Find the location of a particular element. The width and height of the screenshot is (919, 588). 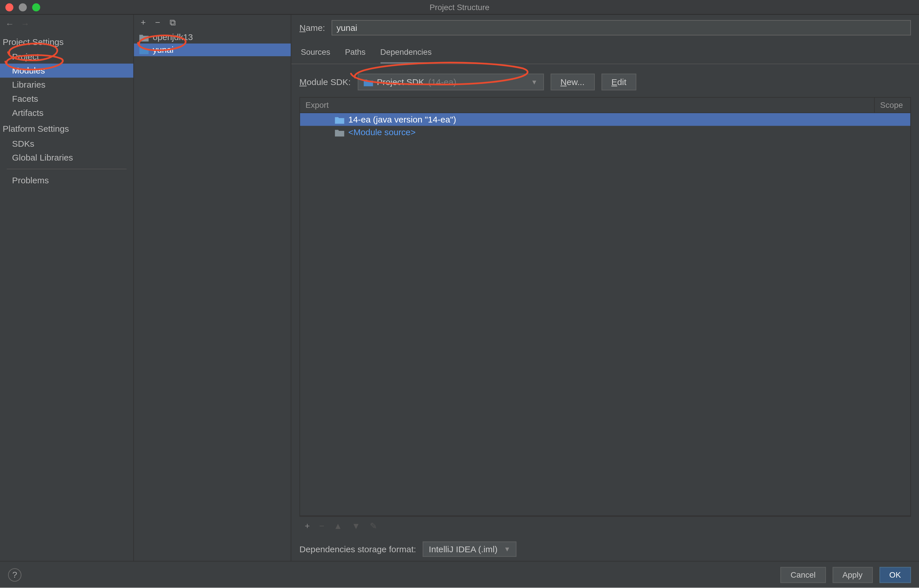

sidebar-item-sdks: SDKs is located at coordinates (66, 144).